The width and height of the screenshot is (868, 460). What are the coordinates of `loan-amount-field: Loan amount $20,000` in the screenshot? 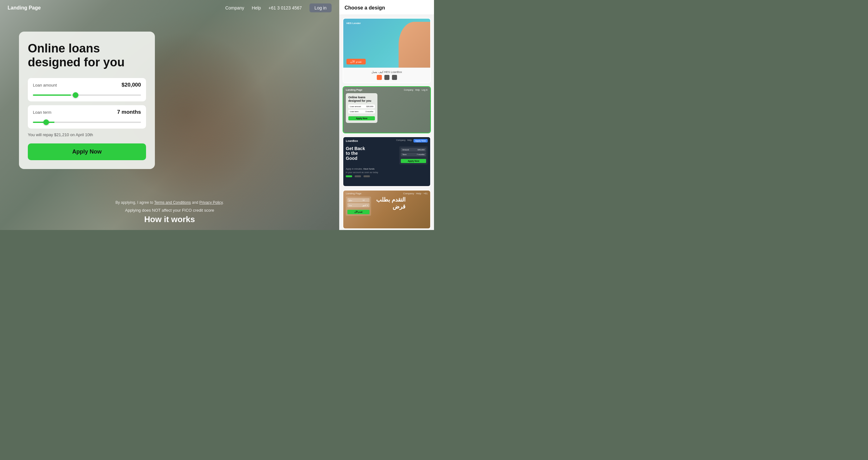 It's located at (87, 90).